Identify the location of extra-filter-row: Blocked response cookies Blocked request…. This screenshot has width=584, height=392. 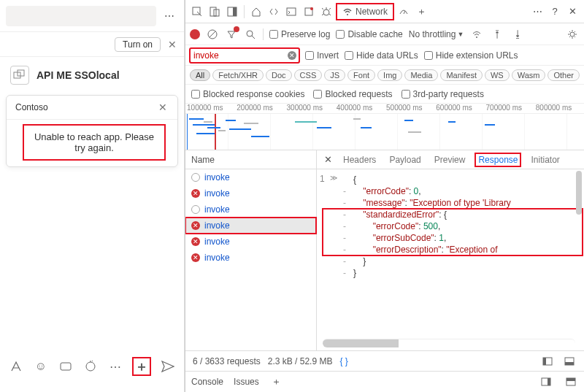
(385, 94).